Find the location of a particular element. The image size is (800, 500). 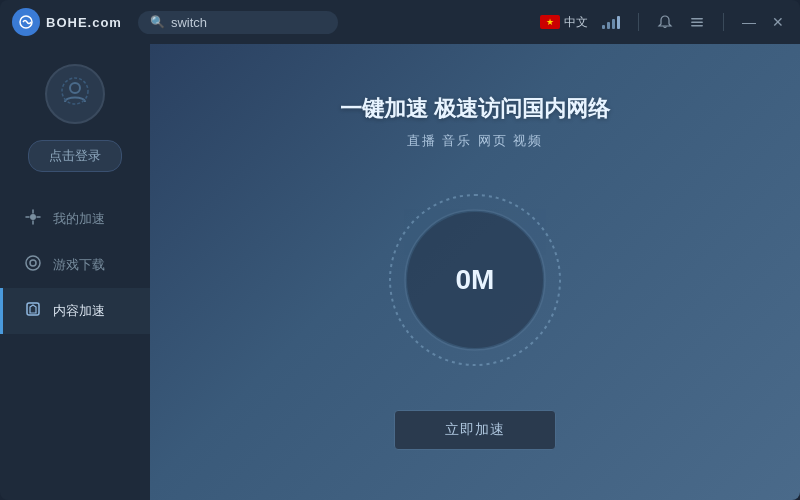

language-label: 中文 is located at coordinates (576, 22).